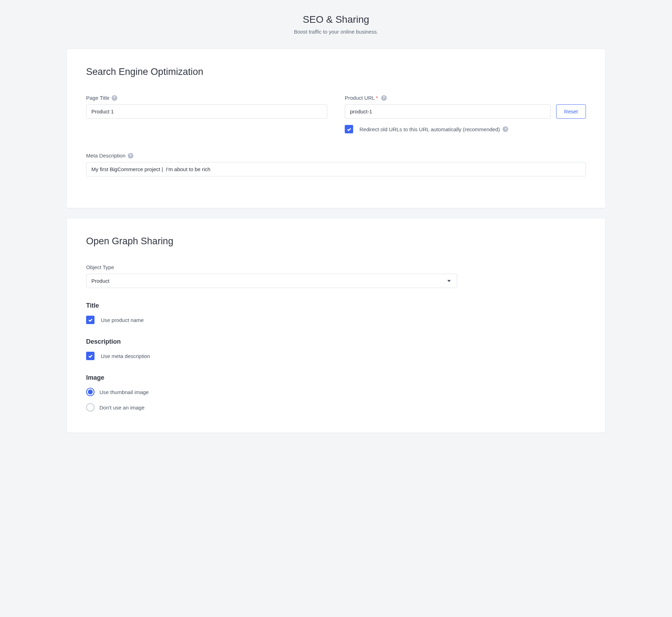  Describe the element at coordinates (206, 111) in the screenshot. I see `page-title-input` at that location.